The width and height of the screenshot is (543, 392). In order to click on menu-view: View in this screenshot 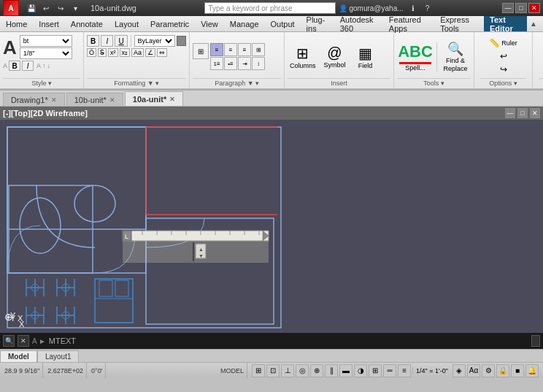, I will do `click(209, 23)`.